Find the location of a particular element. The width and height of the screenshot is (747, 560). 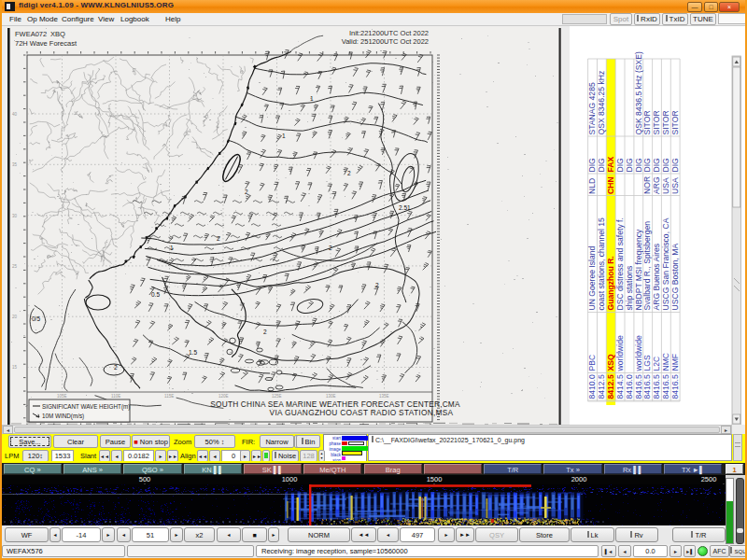

svg-text: 20 is located at coordinates (15, 317).